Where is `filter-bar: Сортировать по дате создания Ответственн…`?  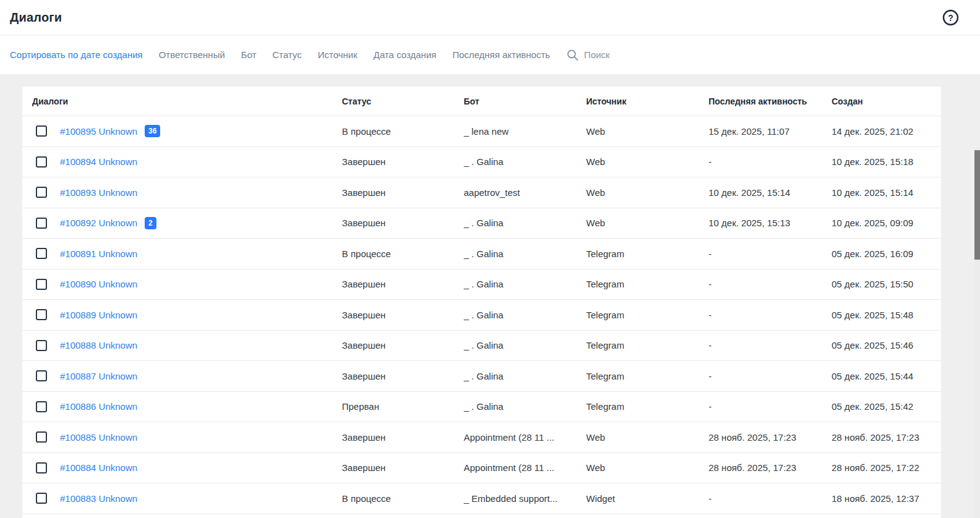 filter-bar: Сортировать по дате создания Ответственн… is located at coordinates (490, 54).